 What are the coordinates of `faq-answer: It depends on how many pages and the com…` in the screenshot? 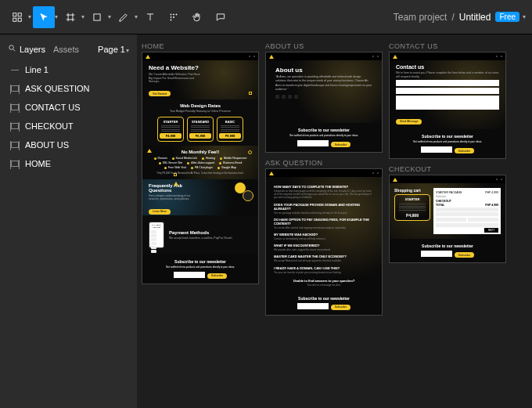 It's located at (324, 194).